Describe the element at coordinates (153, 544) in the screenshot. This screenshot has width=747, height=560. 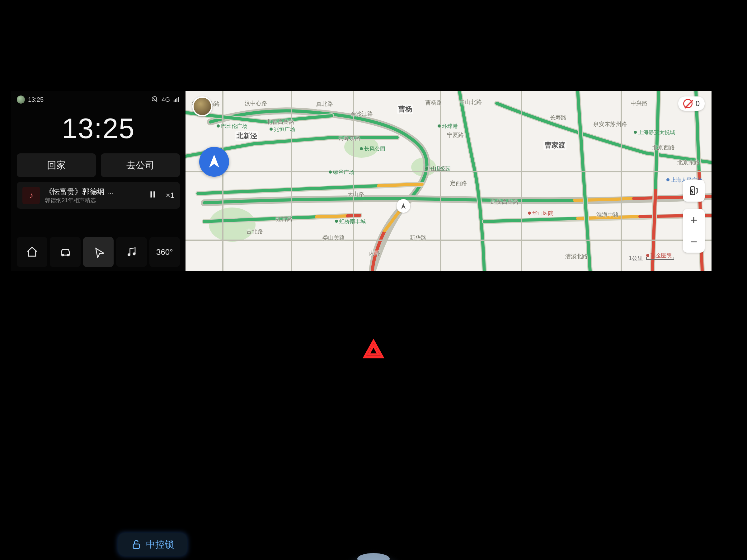
I see `central-lock-button: 中控锁` at that location.